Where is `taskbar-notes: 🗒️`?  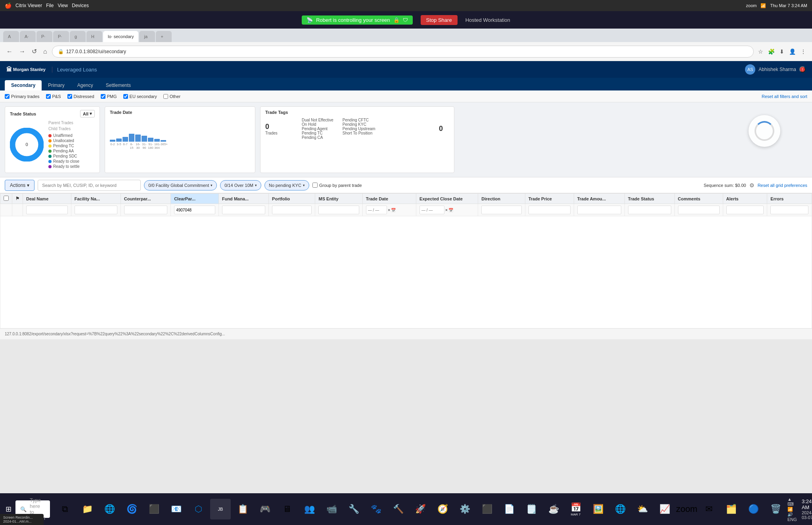 taskbar-notes: 🗒️ is located at coordinates (531, 509).